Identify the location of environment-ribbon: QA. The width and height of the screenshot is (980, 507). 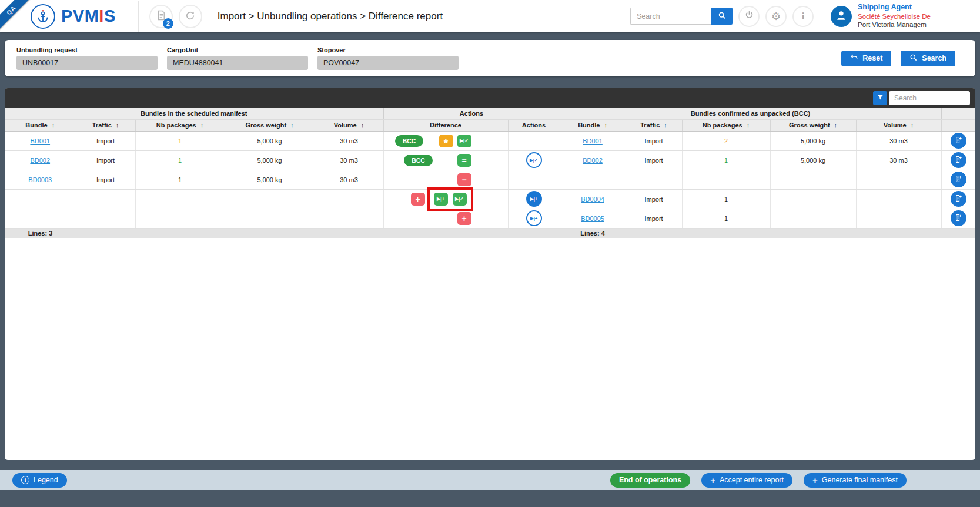
(17, 16).